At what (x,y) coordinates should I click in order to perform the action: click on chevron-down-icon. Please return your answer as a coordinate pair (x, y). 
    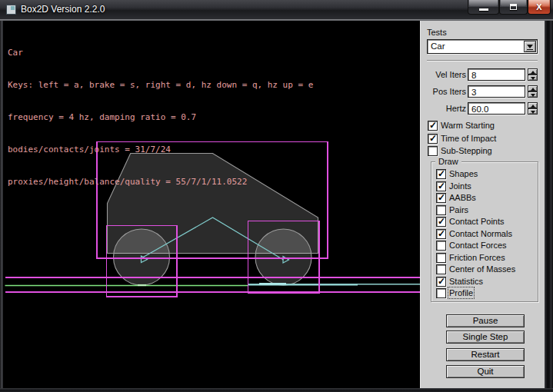
    Looking at the image, I should click on (530, 46).